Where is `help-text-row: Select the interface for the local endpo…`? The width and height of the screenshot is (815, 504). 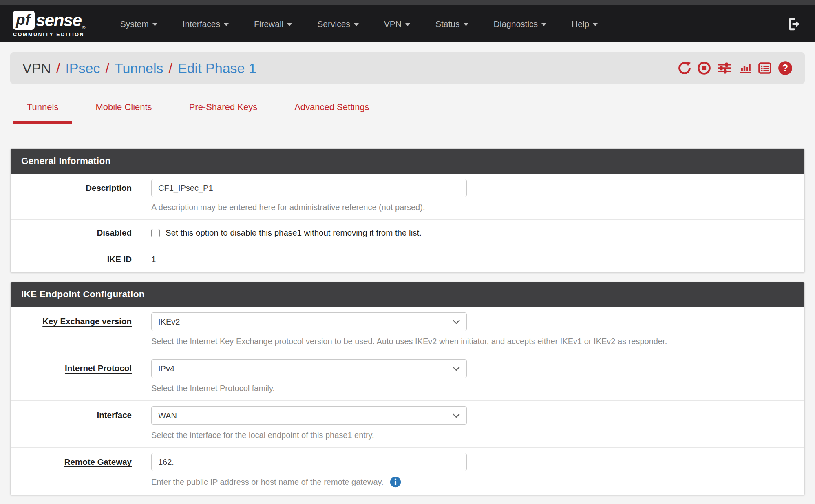 help-text-row: Select the interface for the local endpo… is located at coordinates (478, 435).